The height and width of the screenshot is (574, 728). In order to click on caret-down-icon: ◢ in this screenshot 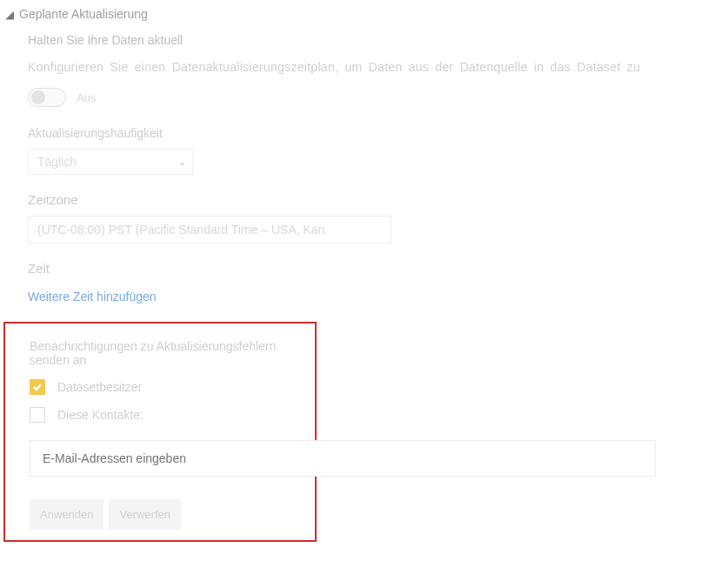, I will do `click(10, 14)`.